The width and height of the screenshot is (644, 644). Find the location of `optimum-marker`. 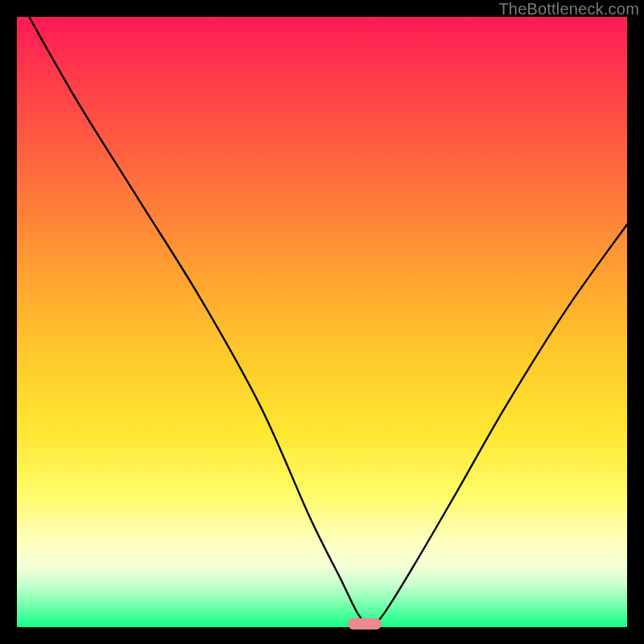

optimum-marker is located at coordinates (365, 624).